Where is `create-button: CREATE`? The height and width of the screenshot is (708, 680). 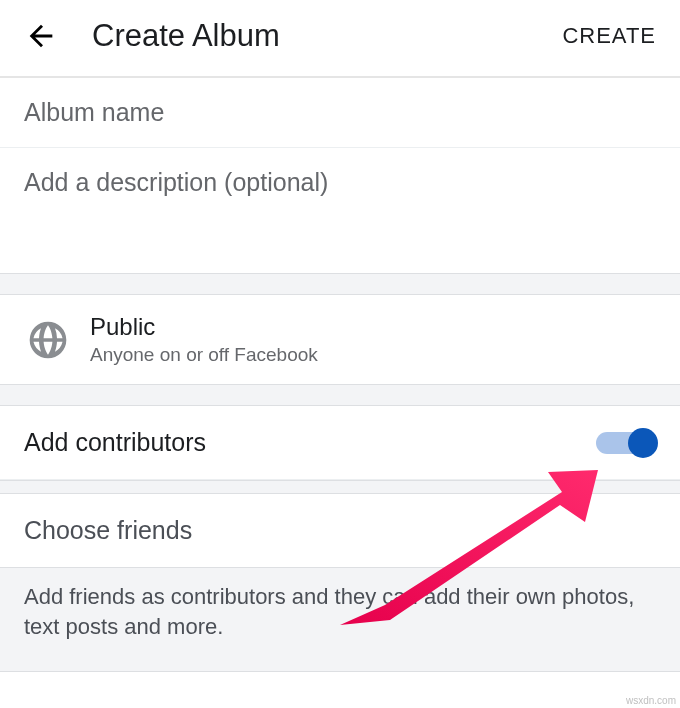 create-button: CREATE is located at coordinates (609, 36).